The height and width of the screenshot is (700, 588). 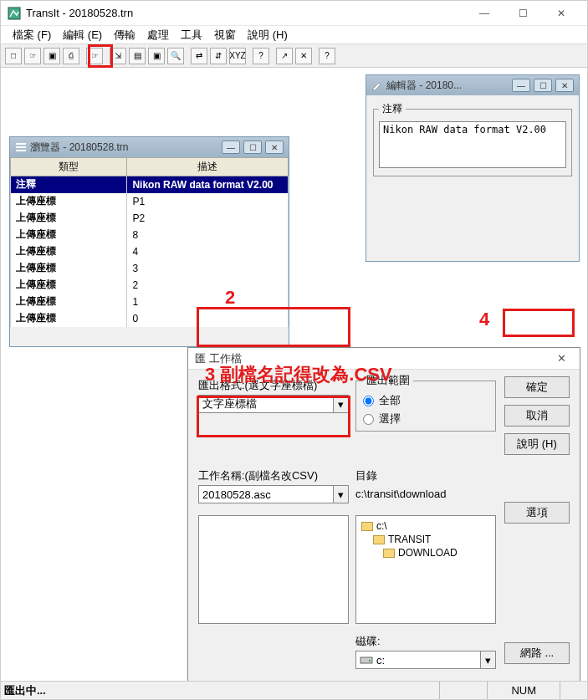 What do you see at coordinates (537, 387) in the screenshot?
I see `ok-button: 確定` at bounding box center [537, 387].